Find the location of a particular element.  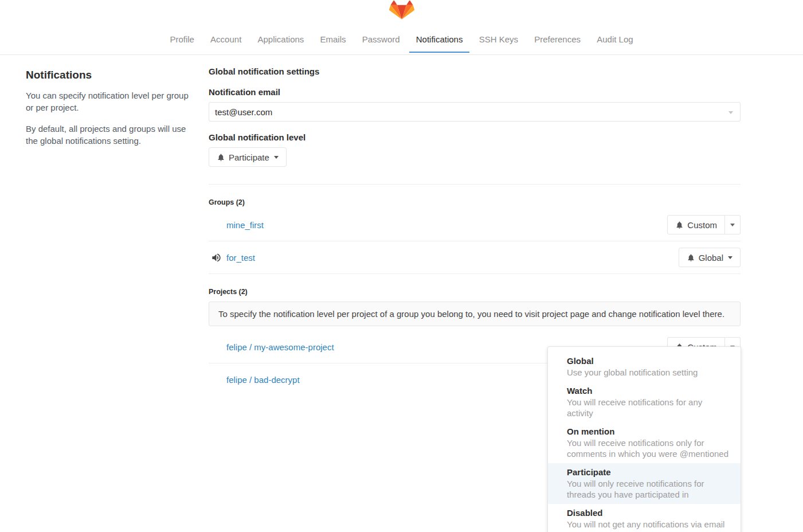

group-mine-first-level-value: Custom is located at coordinates (702, 225).